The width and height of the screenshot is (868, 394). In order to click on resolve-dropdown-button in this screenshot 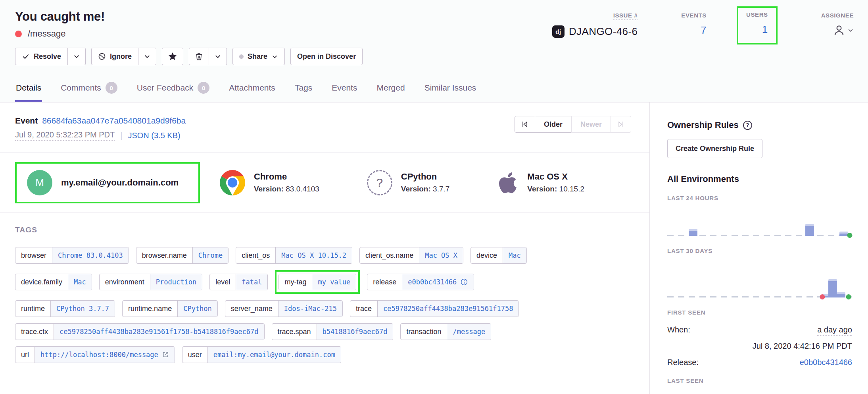, I will do `click(77, 56)`.